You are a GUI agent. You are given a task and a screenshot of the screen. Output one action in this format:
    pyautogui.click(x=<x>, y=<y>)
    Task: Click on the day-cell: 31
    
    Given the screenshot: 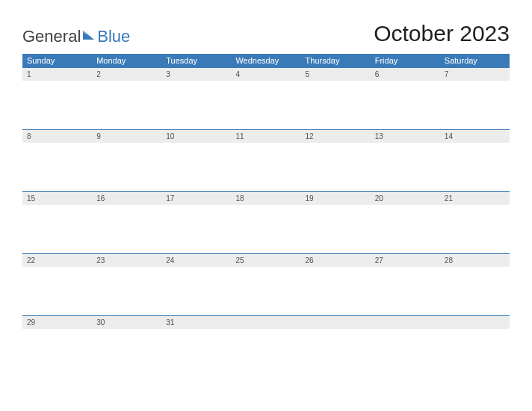 What is the action you would take?
    pyautogui.click(x=196, y=347)
    